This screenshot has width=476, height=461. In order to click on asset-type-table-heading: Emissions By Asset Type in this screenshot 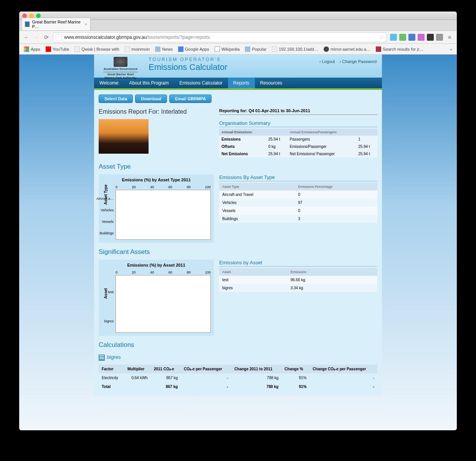, I will do `click(298, 178)`.